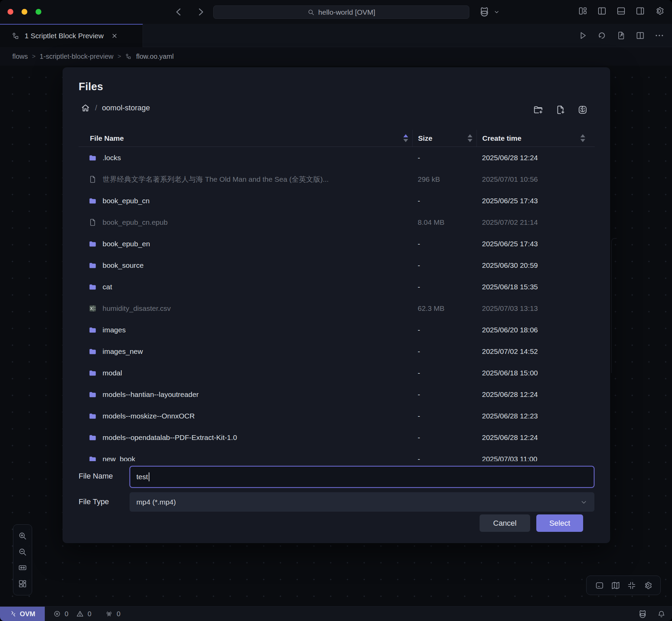  Describe the element at coordinates (600, 585) in the screenshot. I see `console-panel-icon` at that location.